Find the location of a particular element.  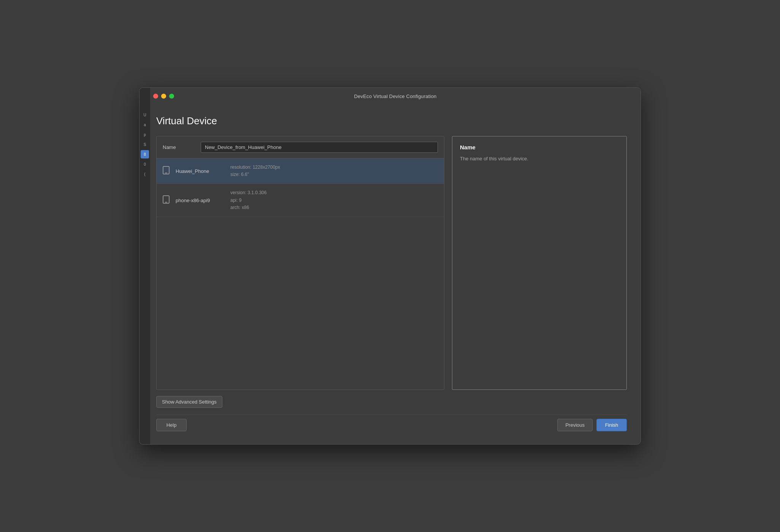

sidebar-item-4: S is located at coordinates (145, 144).